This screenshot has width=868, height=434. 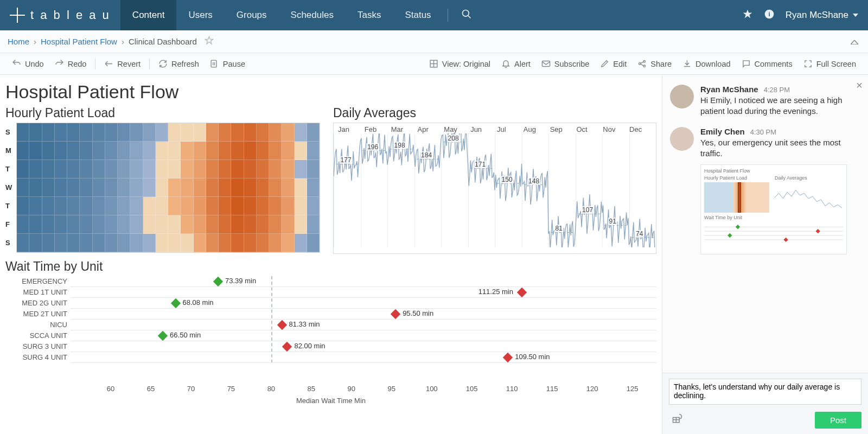 I want to click on subscribe-button: Subscribe, so click(x=565, y=64).